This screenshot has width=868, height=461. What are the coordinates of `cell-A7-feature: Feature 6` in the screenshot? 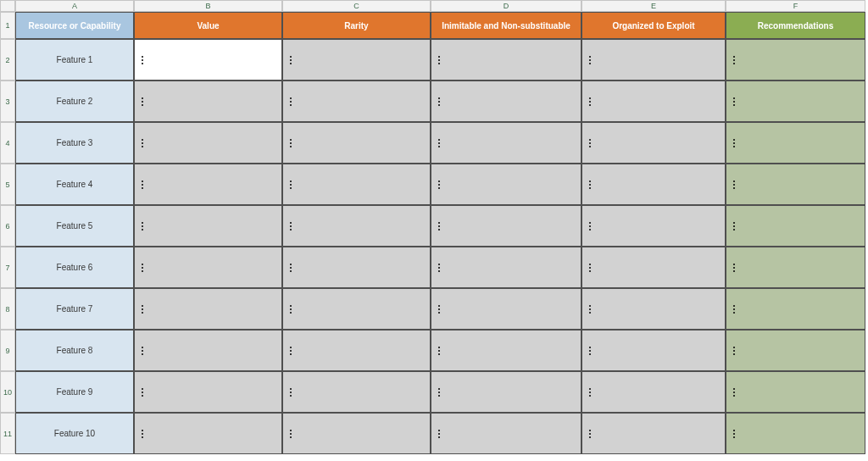 It's located at (75, 268).